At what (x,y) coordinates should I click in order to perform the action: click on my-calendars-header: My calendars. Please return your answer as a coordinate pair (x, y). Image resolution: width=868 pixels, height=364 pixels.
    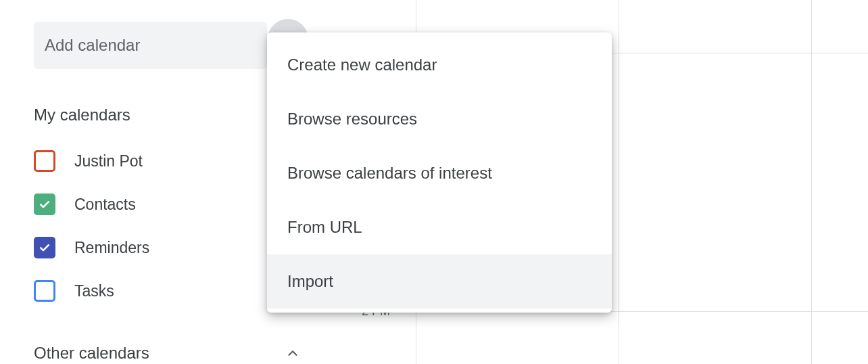
    Looking at the image, I should click on (168, 115).